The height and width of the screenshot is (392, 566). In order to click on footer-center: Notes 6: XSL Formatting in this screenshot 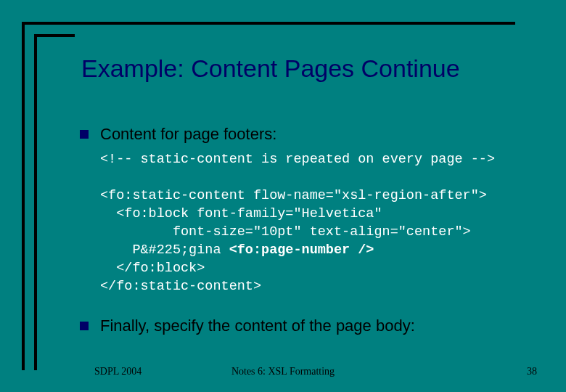, I will do `click(283, 372)`.